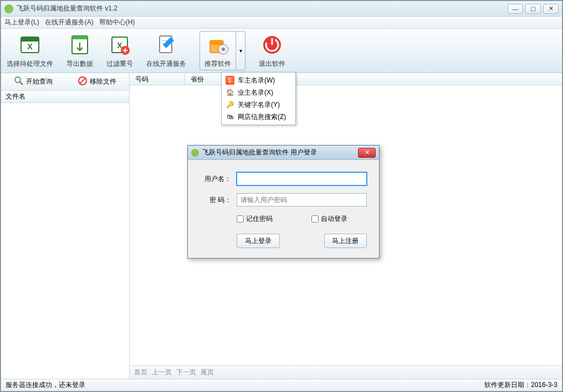  Describe the element at coordinates (301, 200) in the screenshot. I see `password-input` at that location.